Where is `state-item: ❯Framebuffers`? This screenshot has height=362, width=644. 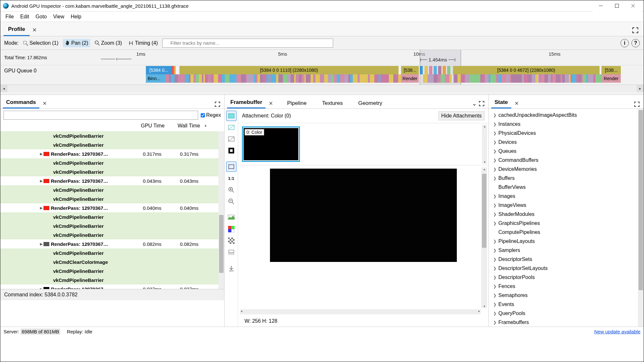
state-item: ❯Framebuffers is located at coordinates (567, 322).